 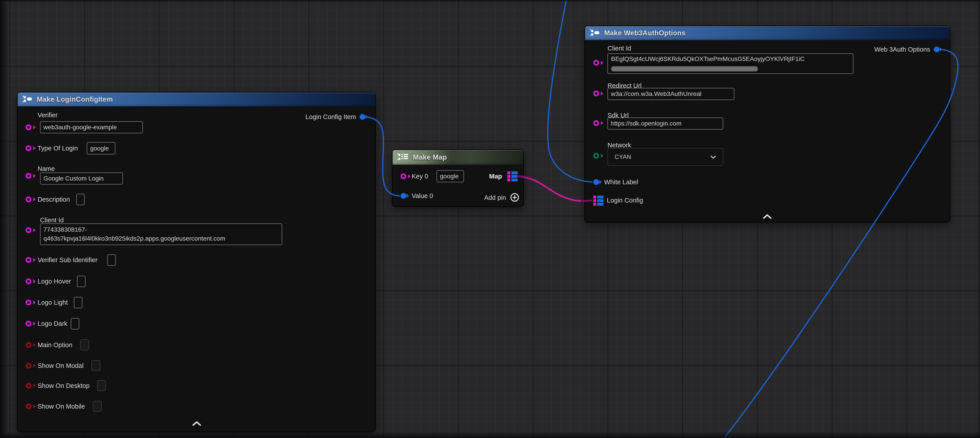 What do you see at coordinates (730, 64) in the screenshot?
I see `client-id-input: BEglQSgt4cUWcj6SKRdu5QkOXTsePmMcusG5EAoy…` at bounding box center [730, 64].